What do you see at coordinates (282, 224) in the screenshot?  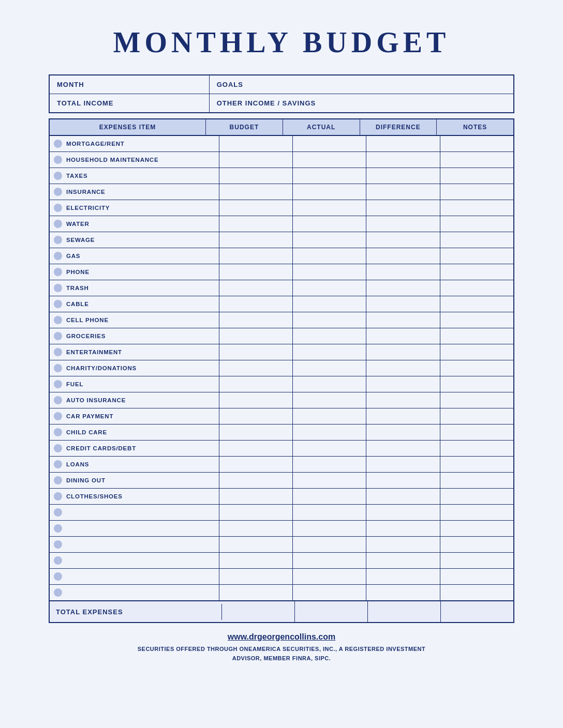 I see `table-row: WATER` at bounding box center [282, 224].